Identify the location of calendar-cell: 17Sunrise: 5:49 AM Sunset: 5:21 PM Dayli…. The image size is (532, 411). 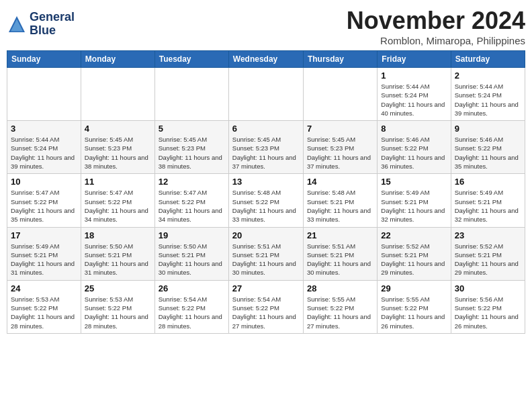
(44, 254).